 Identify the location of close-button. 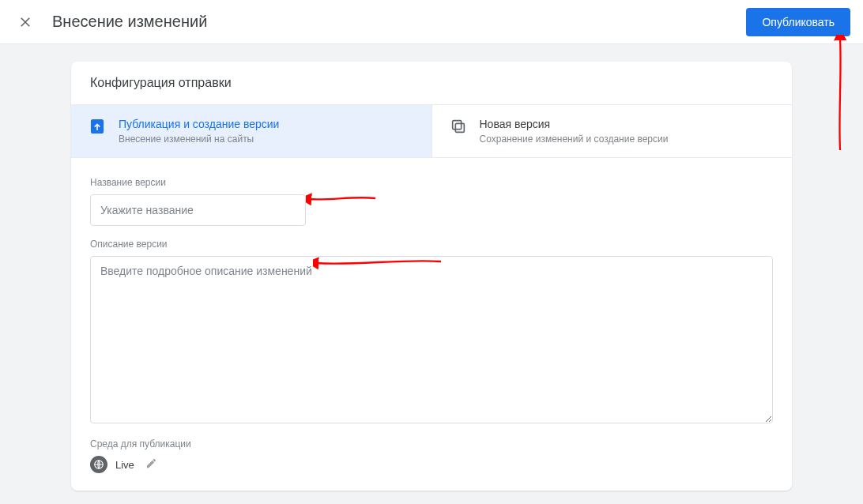
(25, 22).